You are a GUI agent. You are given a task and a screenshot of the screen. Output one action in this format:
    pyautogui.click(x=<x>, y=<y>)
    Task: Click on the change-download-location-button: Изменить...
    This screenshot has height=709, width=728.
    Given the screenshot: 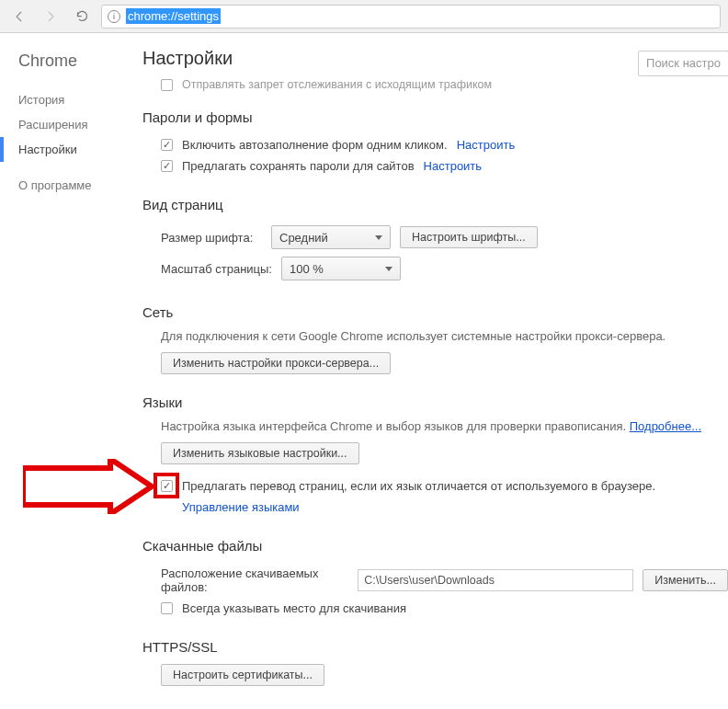 What is the action you would take?
    pyautogui.click(x=686, y=580)
    